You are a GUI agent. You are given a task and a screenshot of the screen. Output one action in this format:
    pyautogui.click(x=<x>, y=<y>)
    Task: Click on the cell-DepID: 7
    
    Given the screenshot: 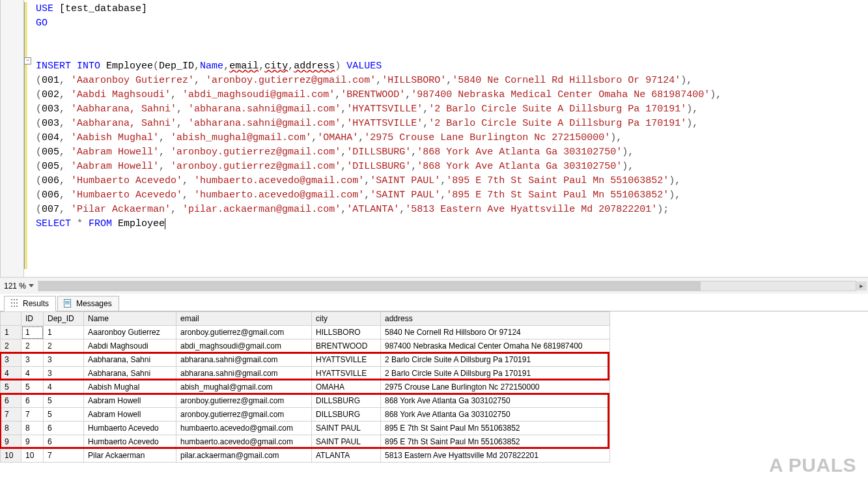 What is the action you would take?
    pyautogui.click(x=64, y=456)
    